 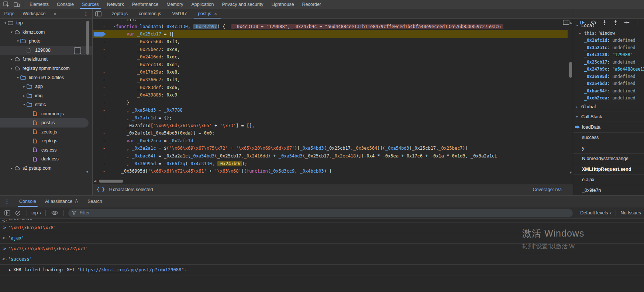 What do you see at coordinates (322, 270) in the screenshot?
I see `console-message: XHR failed loading: GET "https://kkmzt.c…` at bounding box center [322, 270].